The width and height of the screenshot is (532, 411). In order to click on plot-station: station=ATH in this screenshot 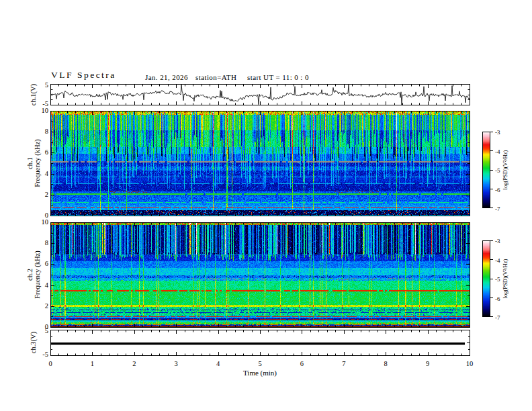, I will do `click(216, 77)`.